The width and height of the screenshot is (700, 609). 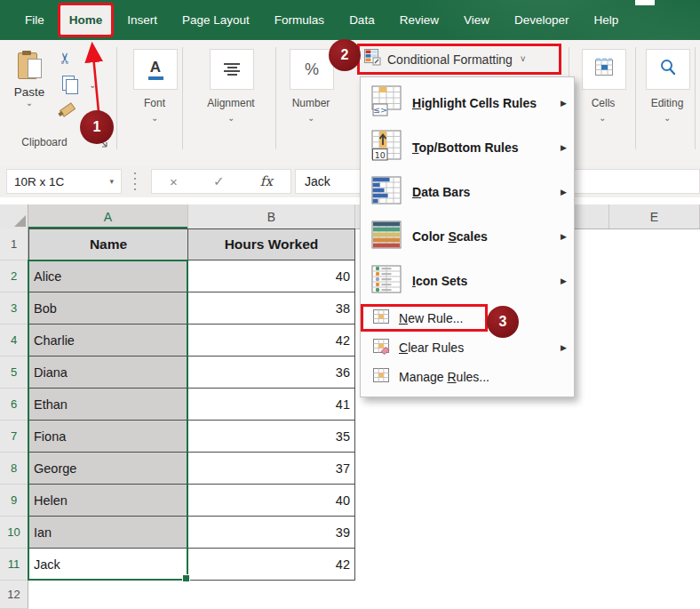 I want to click on insert-function-icon: fx, so click(x=266, y=181).